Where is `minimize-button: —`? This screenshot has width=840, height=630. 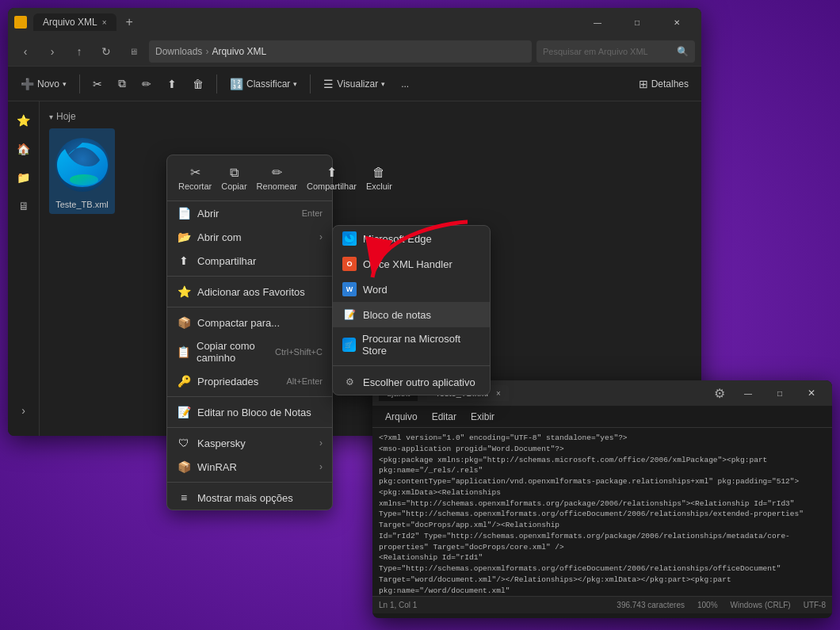
minimize-button: — is located at coordinates (598, 22).